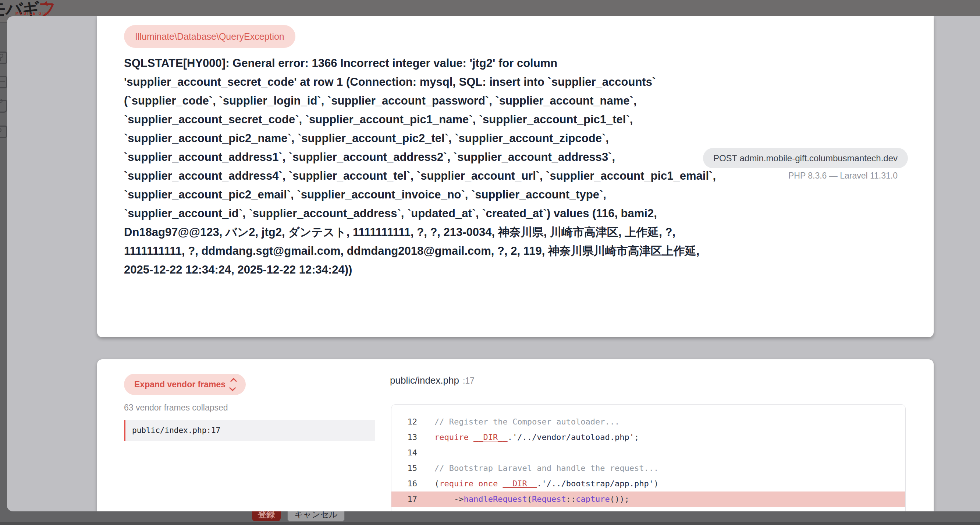 Image resolution: width=980 pixels, height=525 pixels. What do you see at coordinates (180, 385) in the screenshot?
I see `expand-vendor-frames-label: Expand vendor frames` at bounding box center [180, 385].